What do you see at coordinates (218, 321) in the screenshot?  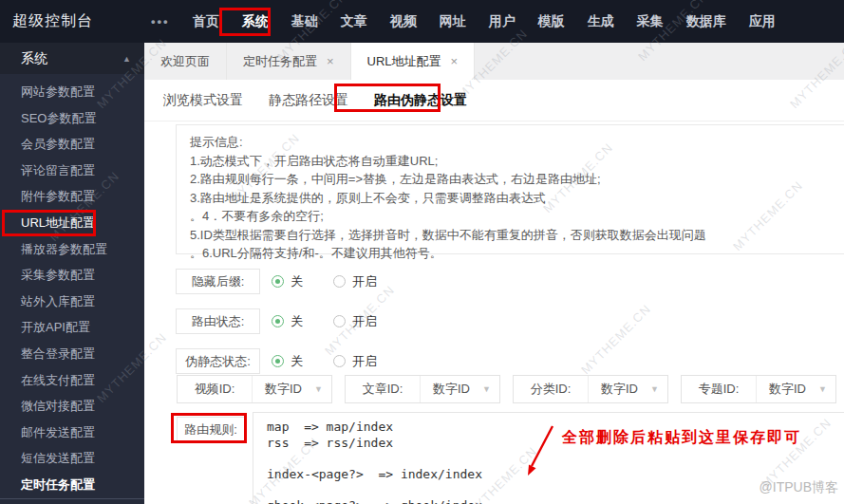 I see `route-status-label: 路由状态:` at bounding box center [218, 321].